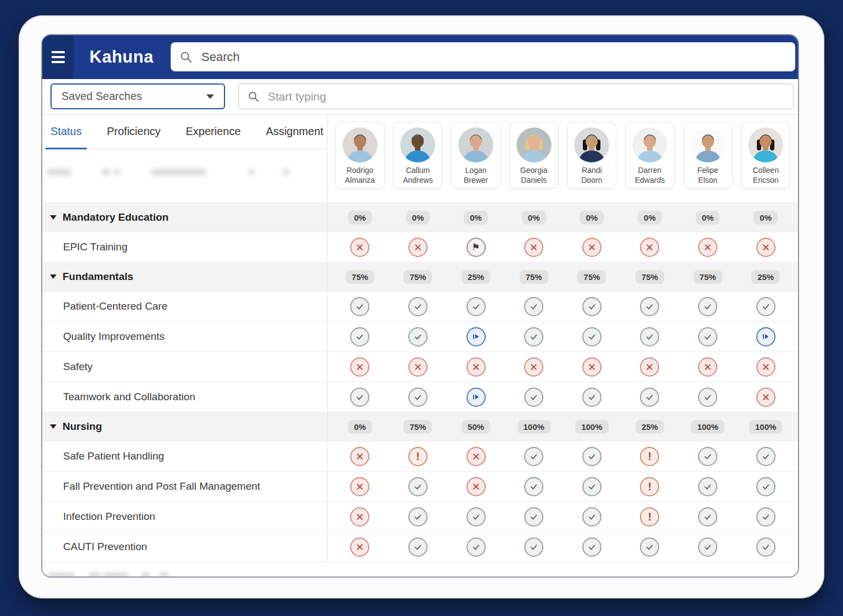 Image resolution: width=843 pixels, height=616 pixels. What do you see at coordinates (360, 277) in the screenshot?
I see `completion-percent-badge: 75%` at bounding box center [360, 277].